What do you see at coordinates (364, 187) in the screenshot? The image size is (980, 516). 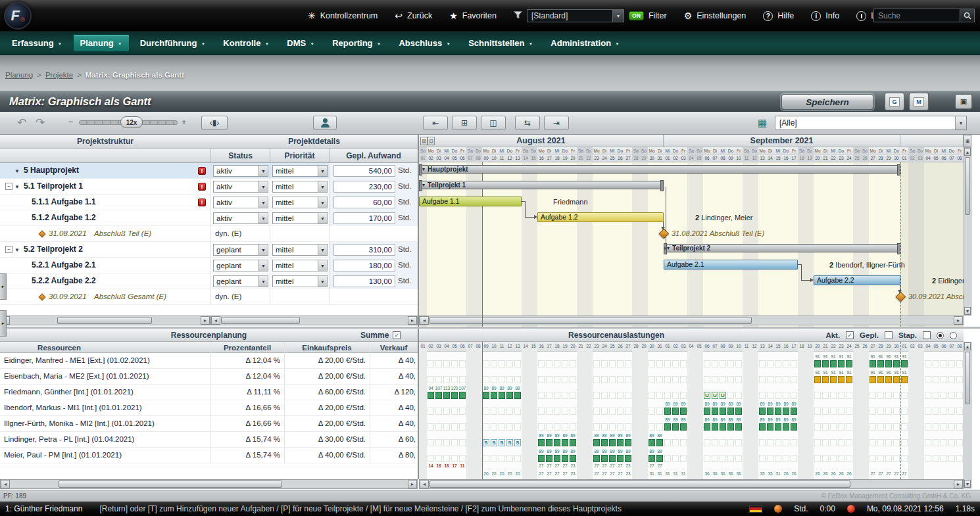 I see `effort-input: 230,00` at bounding box center [364, 187].